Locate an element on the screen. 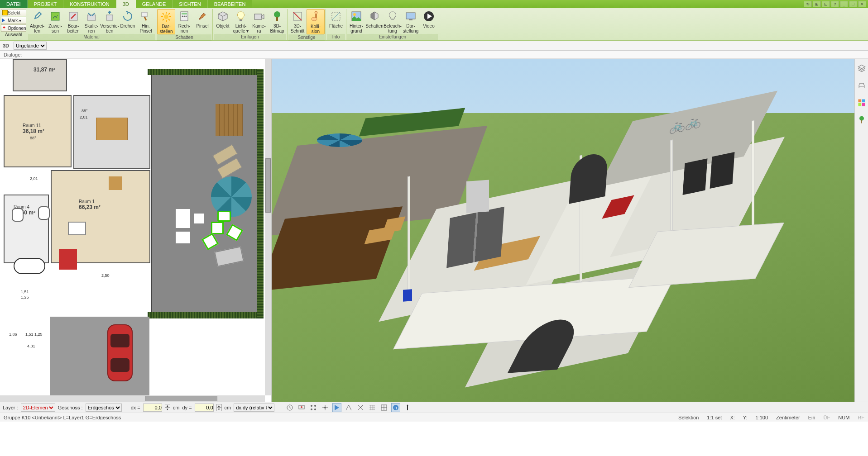 The height and width of the screenshot is (456, 868). table-2d is located at coordinates (224, 216).